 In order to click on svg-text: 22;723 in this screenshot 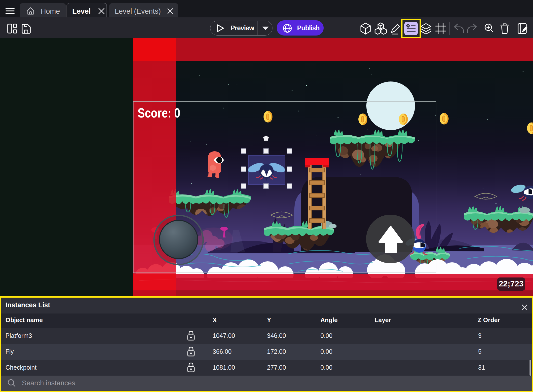, I will do `click(511, 284)`.